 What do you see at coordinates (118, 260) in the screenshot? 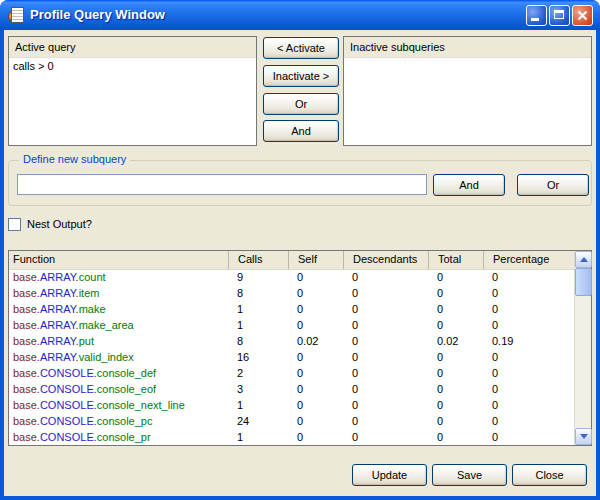
I see `column-header-function: Function` at bounding box center [118, 260].